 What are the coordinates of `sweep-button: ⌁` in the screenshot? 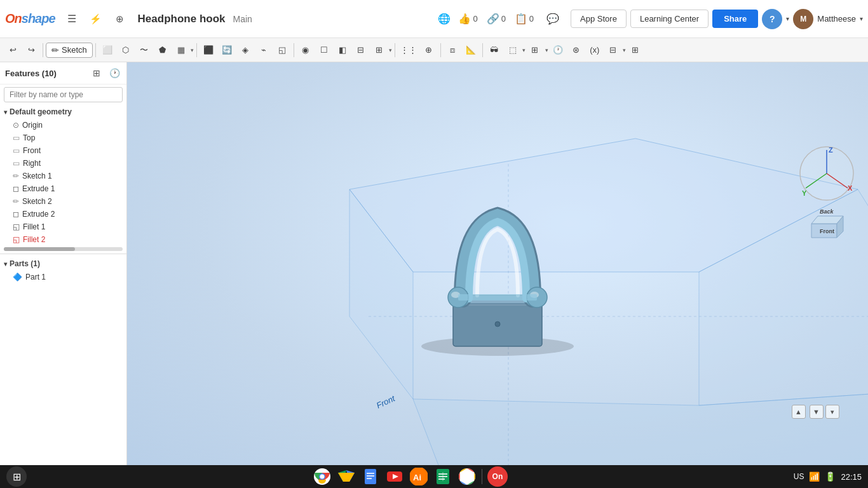 It's located at (264, 50).